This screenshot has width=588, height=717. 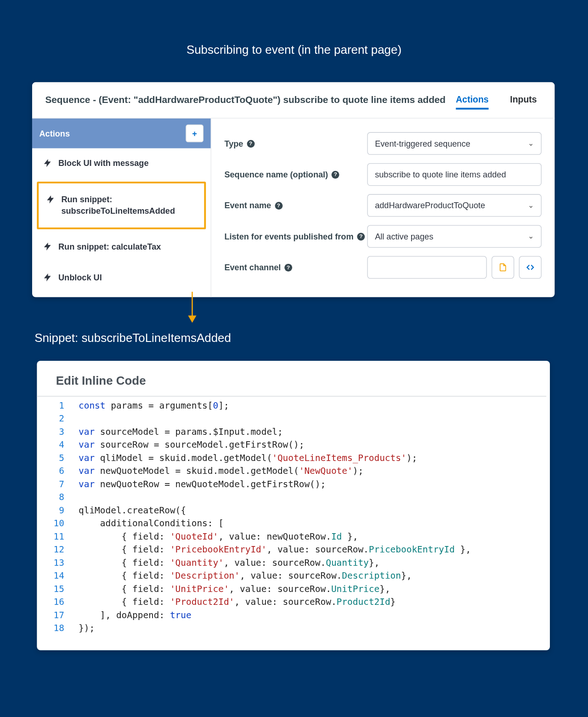 I want to click on action-label: Run snippet: calculateTax, so click(x=109, y=246).